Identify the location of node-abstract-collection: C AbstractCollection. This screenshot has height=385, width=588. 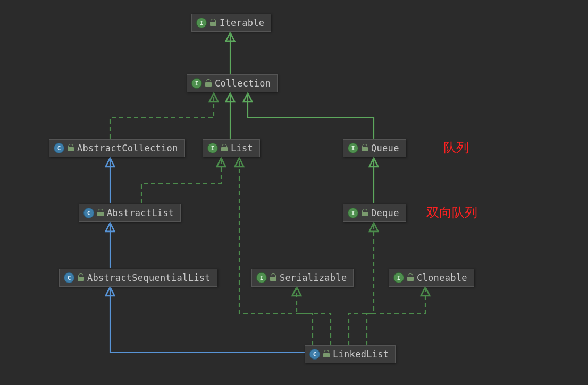
(117, 148).